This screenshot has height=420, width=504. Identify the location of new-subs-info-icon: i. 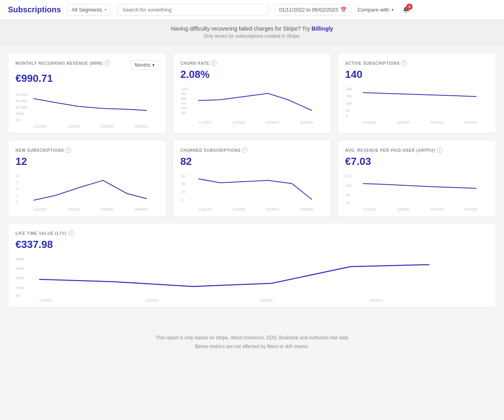
(68, 150).